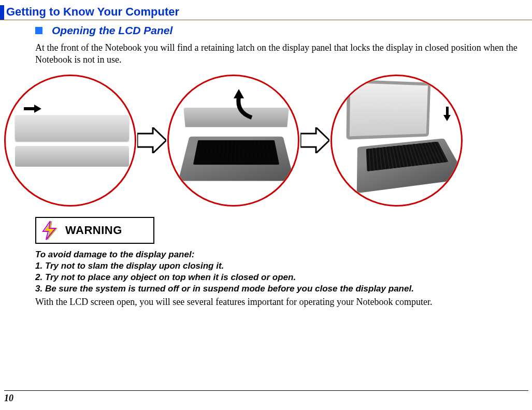 The width and height of the screenshot is (532, 410). I want to click on slide-right-arrow-icon, so click(38, 109).